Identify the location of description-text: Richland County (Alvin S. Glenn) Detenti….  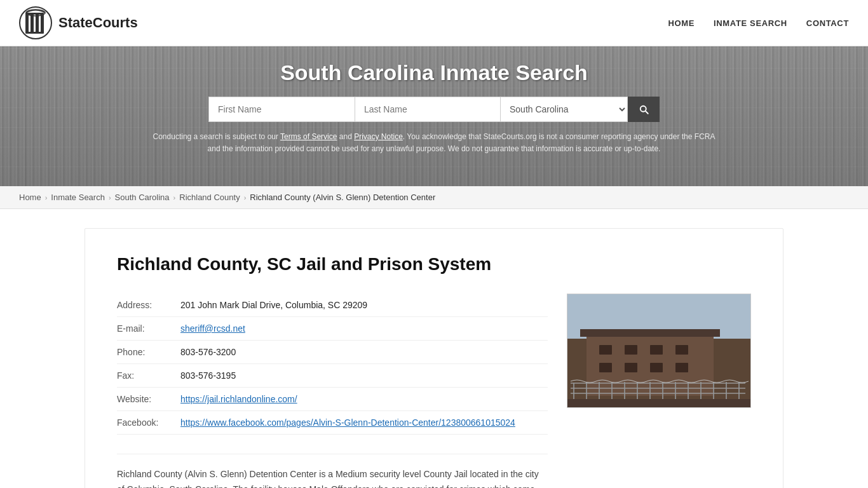
(332, 478).